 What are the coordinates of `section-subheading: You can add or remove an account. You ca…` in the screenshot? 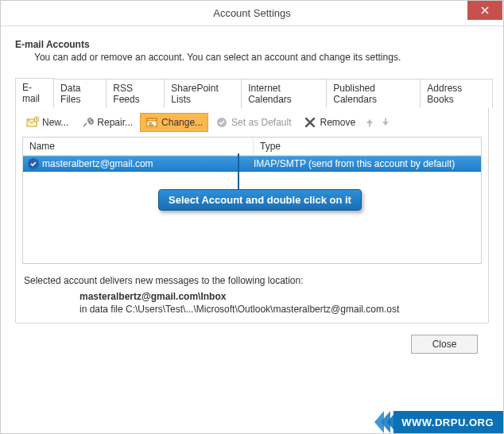 It's located at (263, 57).